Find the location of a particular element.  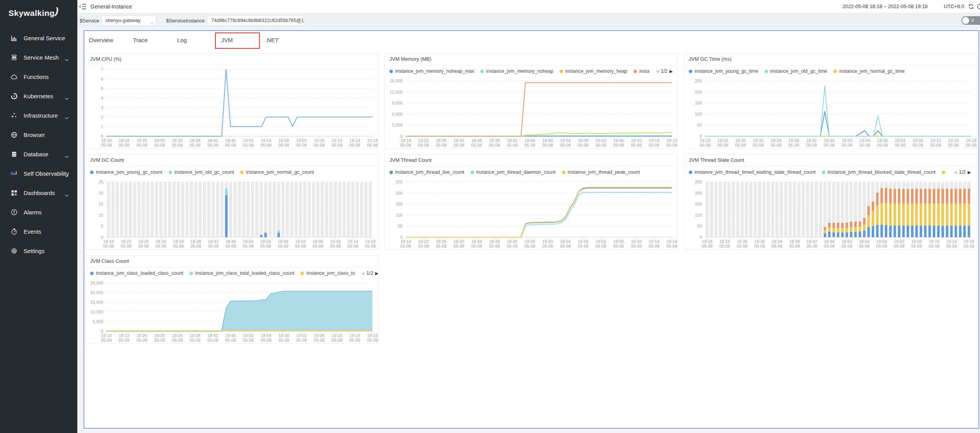

app-logo: Skywalking) is located at coordinates (39, 9).